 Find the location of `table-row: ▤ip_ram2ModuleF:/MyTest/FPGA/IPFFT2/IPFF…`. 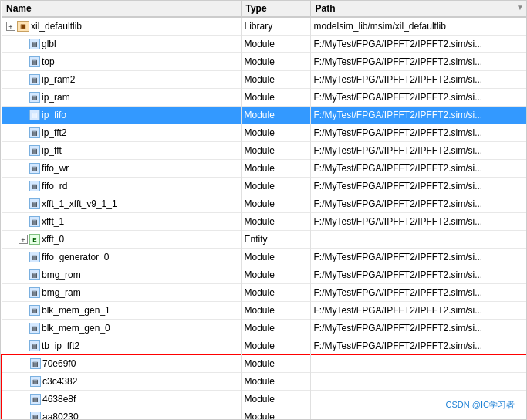

table-row: ▤ip_ram2ModuleF:/MyTest/FPGA/IPFFT2/IPFF… is located at coordinates (264, 80).